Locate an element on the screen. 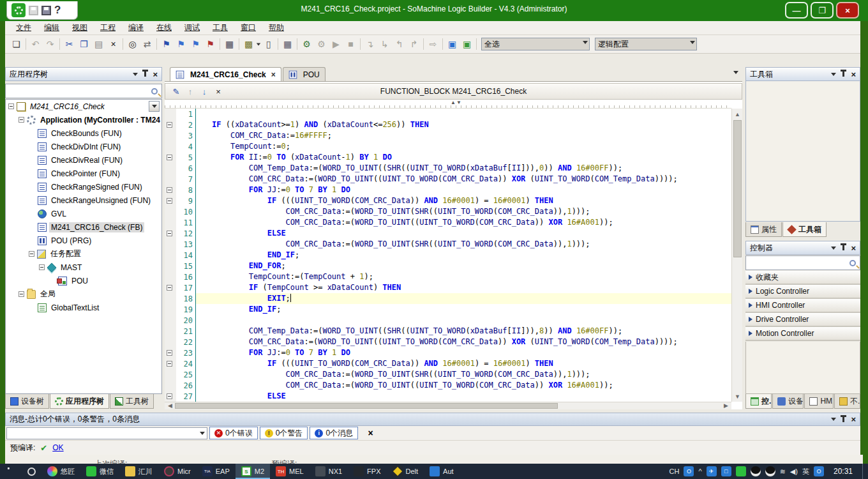 Image resolution: width=868 pixels, height=479 pixels. copy-icon: ❐ is located at coordinates (84, 44).